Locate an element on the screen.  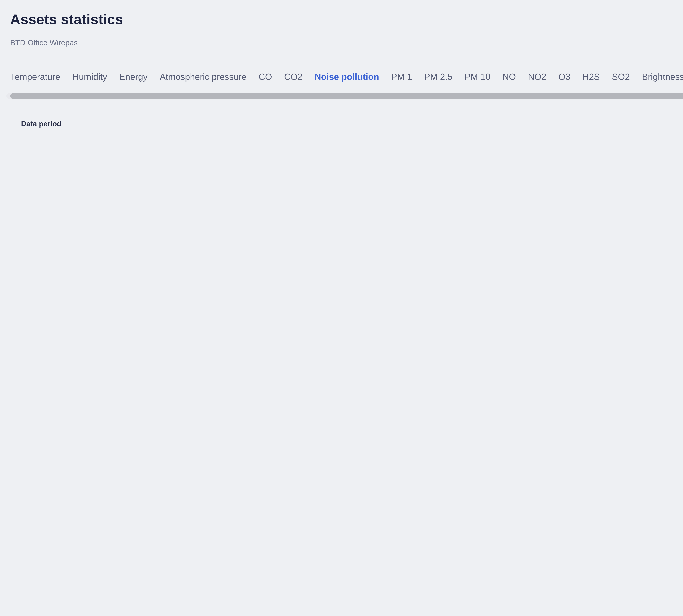
tab-humidity: Humidity is located at coordinates (90, 80).